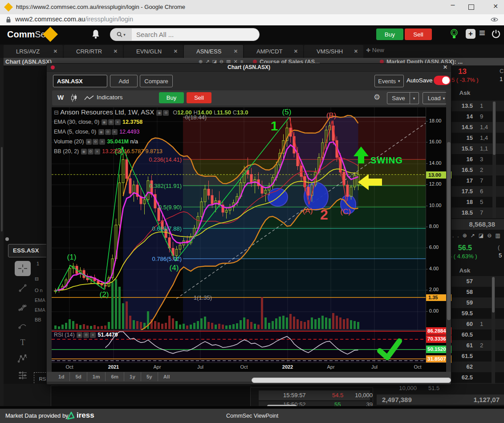 The width and height of the screenshot is (504, 423). I want to click on range-1y: 1y, so click(133, 377).